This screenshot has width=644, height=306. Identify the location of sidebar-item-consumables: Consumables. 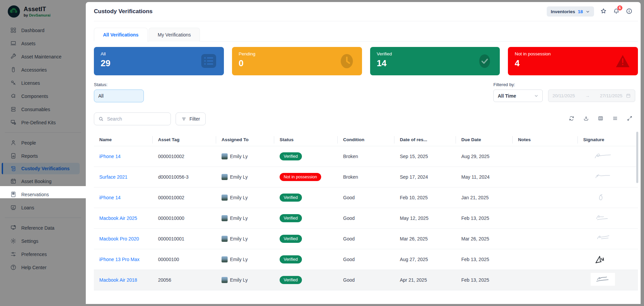
(43, 109).